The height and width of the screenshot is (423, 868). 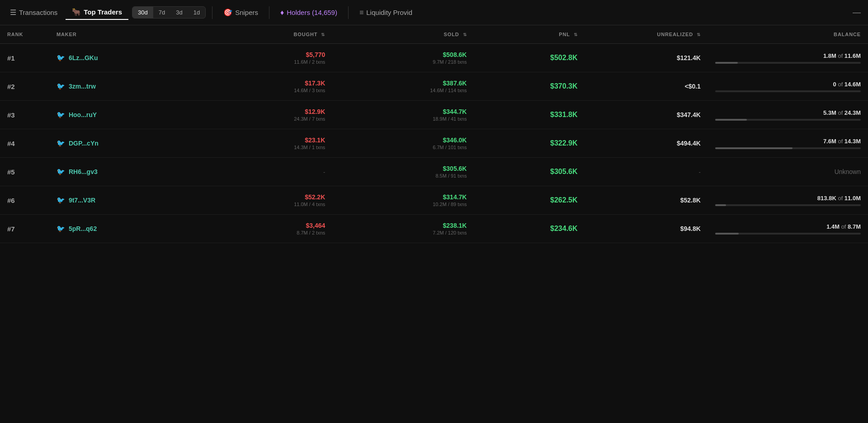 What do you see at coordinates (465, 34) in the screenshot?
I see `sold-sort-icon: ⇅` at bounding box center [465, 34].